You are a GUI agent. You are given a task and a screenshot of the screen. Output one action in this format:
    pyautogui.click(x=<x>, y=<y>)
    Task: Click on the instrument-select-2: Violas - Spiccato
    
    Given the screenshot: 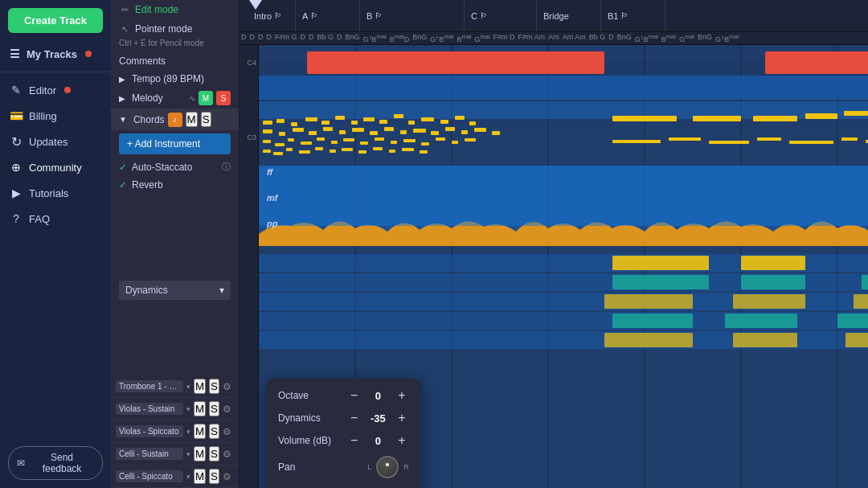 What is the action you would take?
    pyautogui.click(x=149, y=431)
    